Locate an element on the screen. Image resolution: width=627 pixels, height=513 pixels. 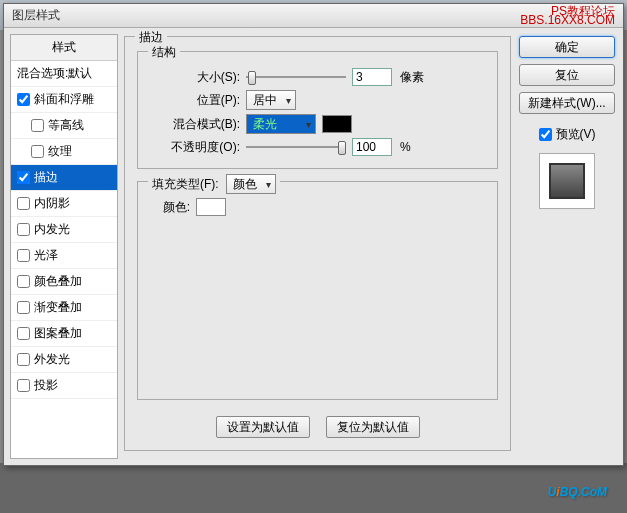
style-check-outer-glow is located at coordinates (24, 360).